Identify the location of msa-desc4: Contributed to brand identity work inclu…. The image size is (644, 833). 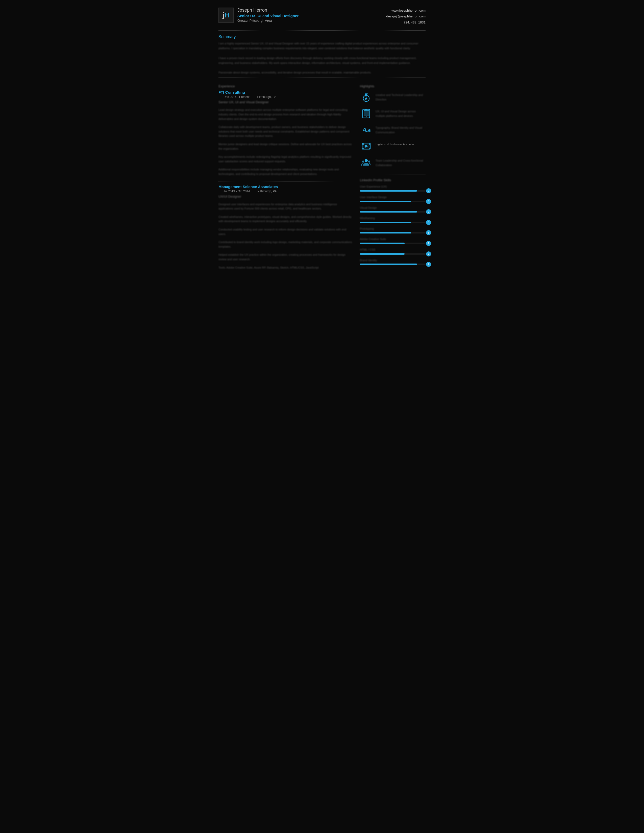
(285, 244).